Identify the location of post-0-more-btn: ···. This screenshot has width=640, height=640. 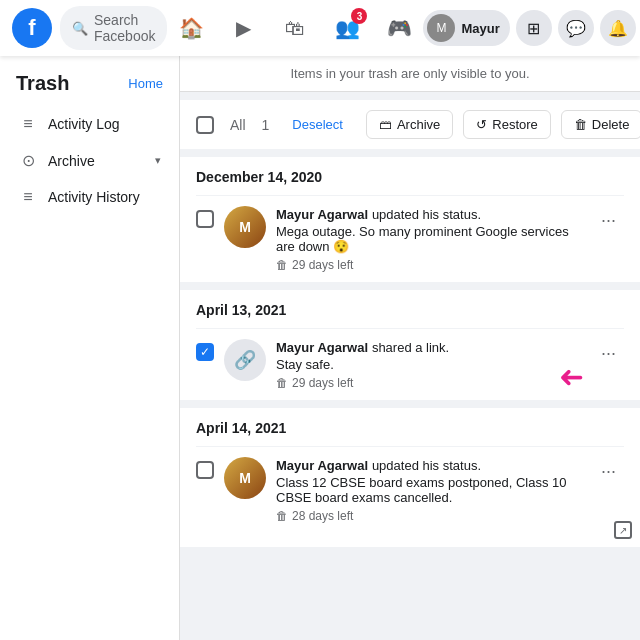
(608, 220).